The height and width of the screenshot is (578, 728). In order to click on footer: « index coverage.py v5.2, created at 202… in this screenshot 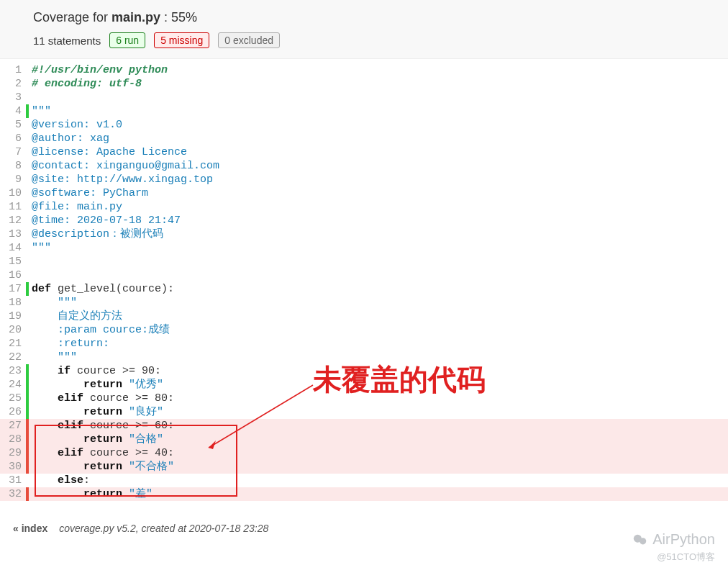, I will do `click(364, 518)`.